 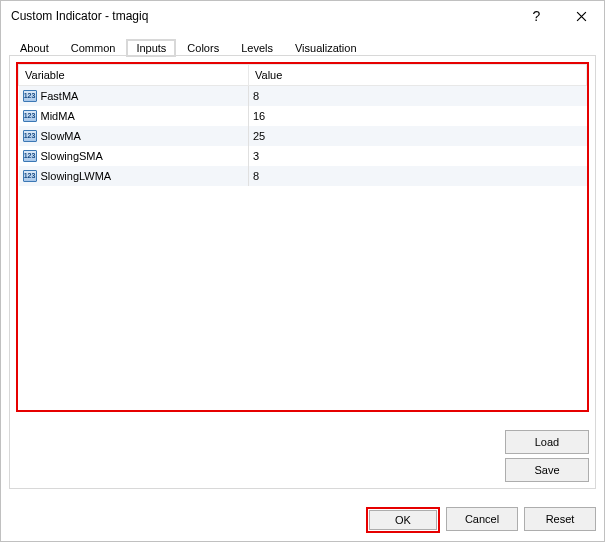 What do you see at coordinates (134, 76) in the screenshot?
I see `column-header-variable: Variable` at bounding box center [134, 76].